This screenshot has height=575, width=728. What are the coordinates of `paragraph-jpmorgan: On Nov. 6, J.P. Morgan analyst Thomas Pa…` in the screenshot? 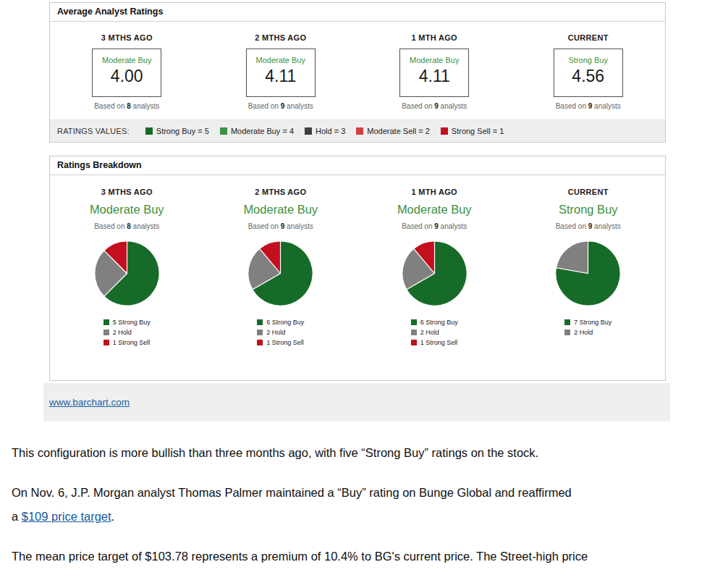 It's located at (367, 505).